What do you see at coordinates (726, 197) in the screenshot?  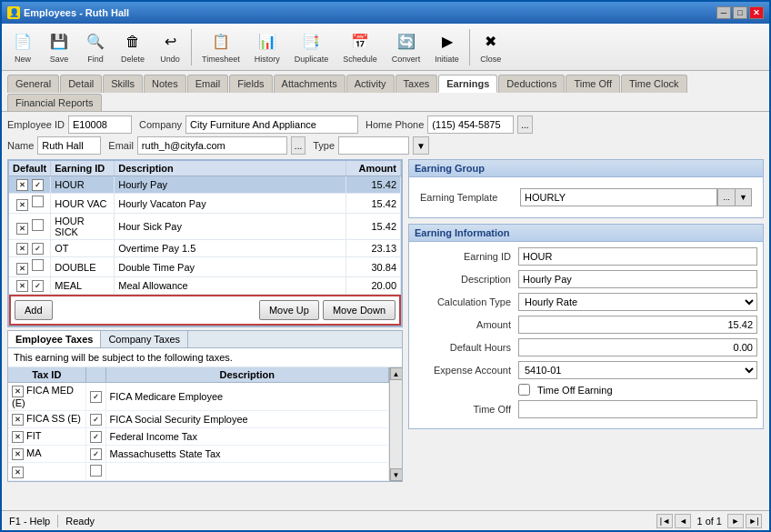 I see `earning-template-dots-button: ...` at bounding box center [726, 197].